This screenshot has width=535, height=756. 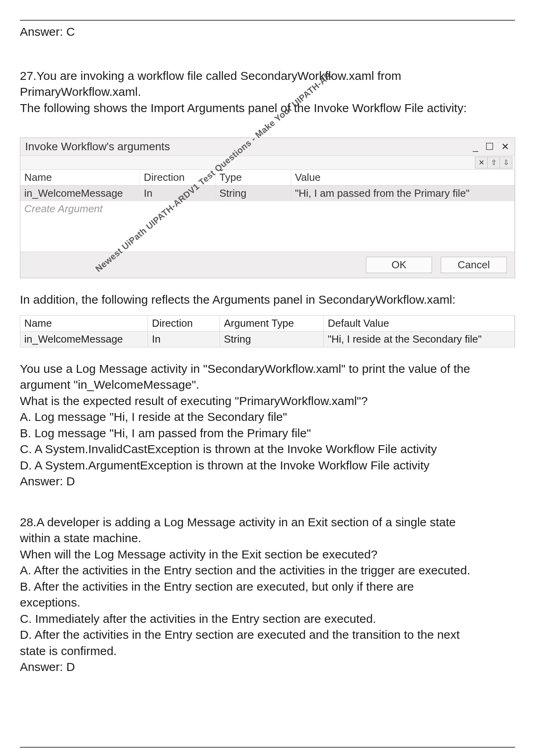 What do you see at coordinates (267, 401) in the screenshot?
I see `q27-after-3: What is the expected result of executing…` at bounding box center [267, 401].